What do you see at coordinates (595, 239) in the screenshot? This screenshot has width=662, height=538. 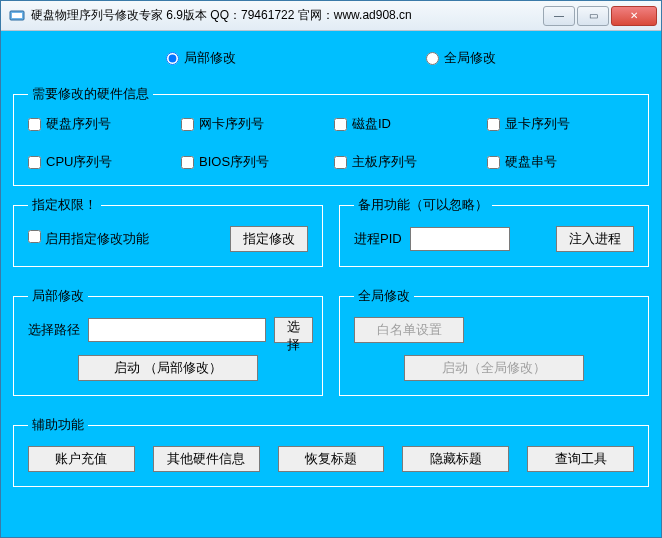 I see `inject-process-button: 注入进程` at bounding box center [595, 239].